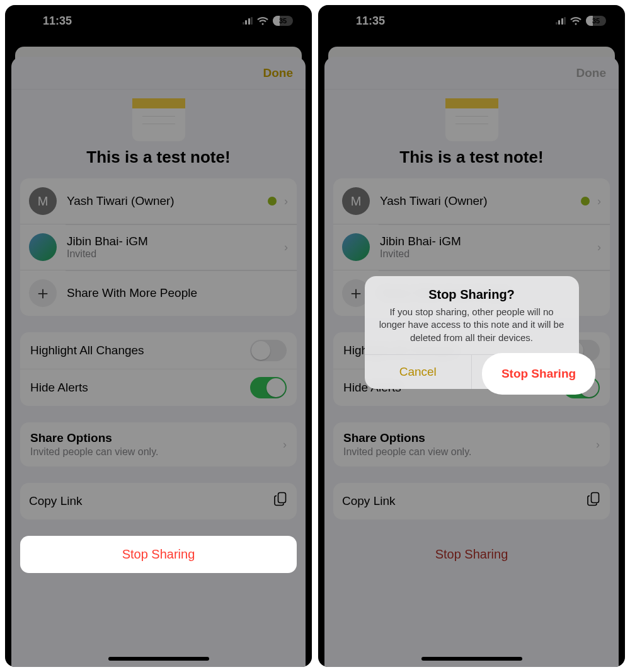  What do you see at coordinates (174, 254) in the screenshot?
I see `person-status: Invited` at bounding box center [174, 254].